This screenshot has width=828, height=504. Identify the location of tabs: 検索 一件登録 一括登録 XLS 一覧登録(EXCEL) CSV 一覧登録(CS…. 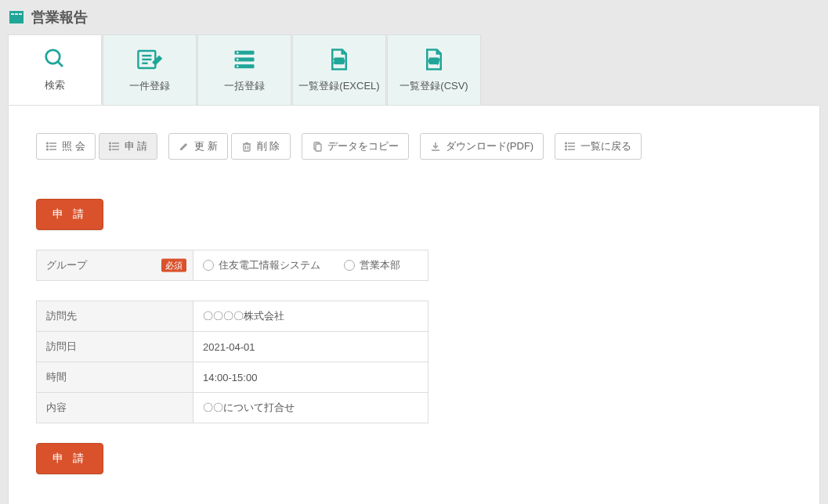
(414, 70).